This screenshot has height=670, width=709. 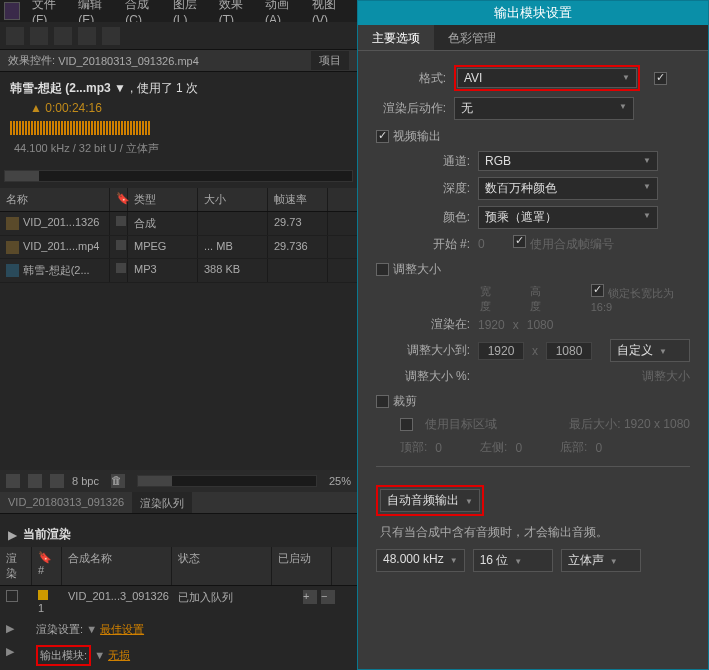 What do you see at coordinates (435, 324) in the screenshot?
I see `render-at-label: 渲染在:` at bounding box center [435, 324].